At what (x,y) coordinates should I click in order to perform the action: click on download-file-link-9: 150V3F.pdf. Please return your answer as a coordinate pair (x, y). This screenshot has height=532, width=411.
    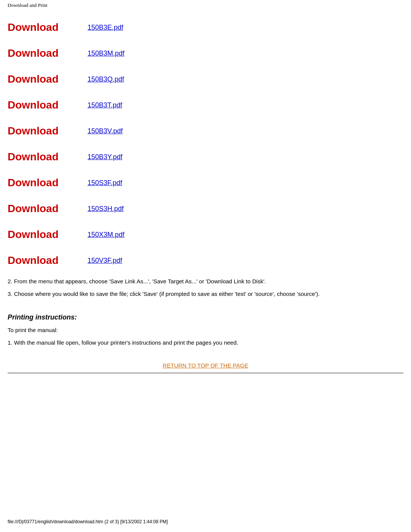
    Looking at the image, I should click on (105, 260).